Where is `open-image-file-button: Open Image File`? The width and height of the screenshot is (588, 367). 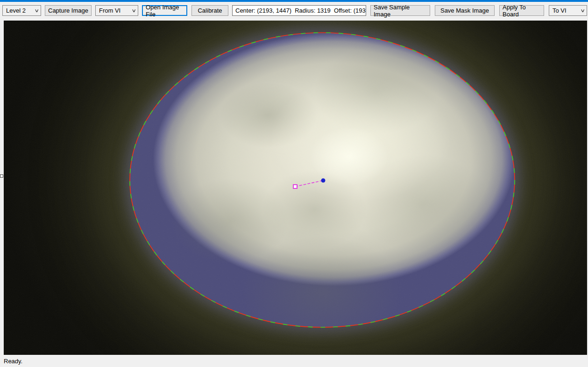 open-image-file-button: Open Image File is located at coordinates (164, 10).